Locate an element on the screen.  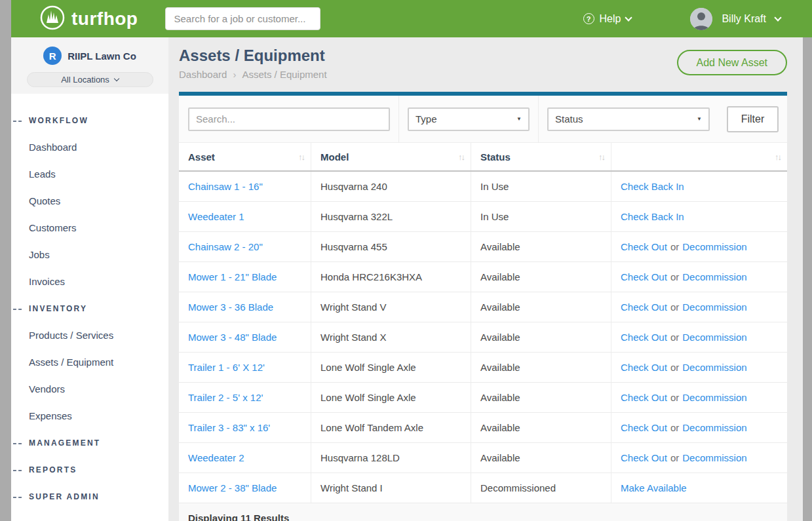
company-logo-badge: R is located at coordinates (52, 56).